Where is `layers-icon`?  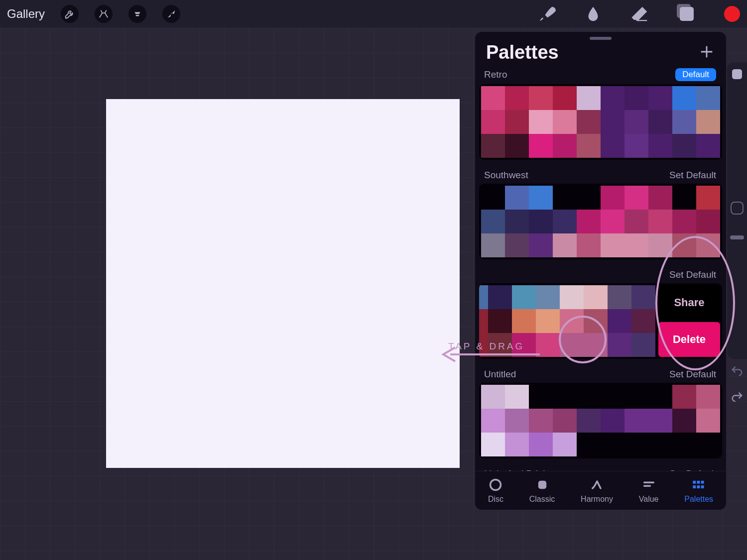 layers-icon is located at coordinates (687, 14).